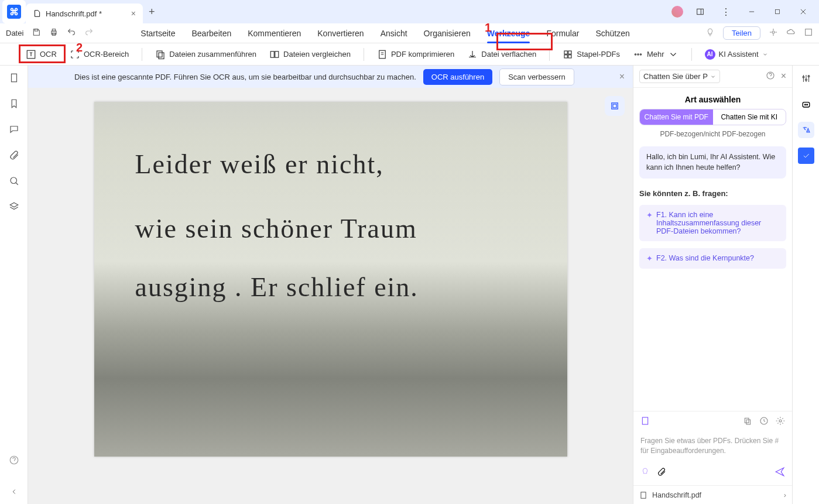  What do you see at coordinates (410, 33) in the screenshot?
I see `menubar: Datei Startseite Bearbeiten Kommentieren…` at bounding box center [410, 33].